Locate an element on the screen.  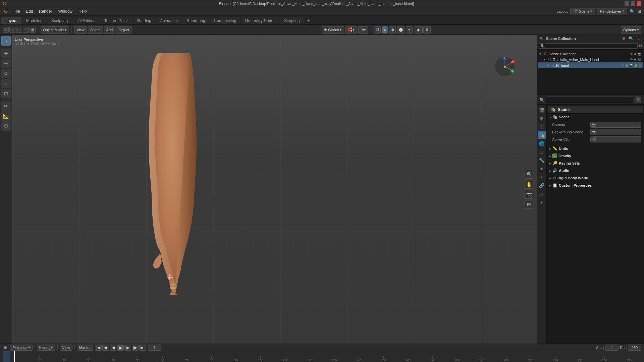
play-btn: ▶ is located at coordinates (120, 348).